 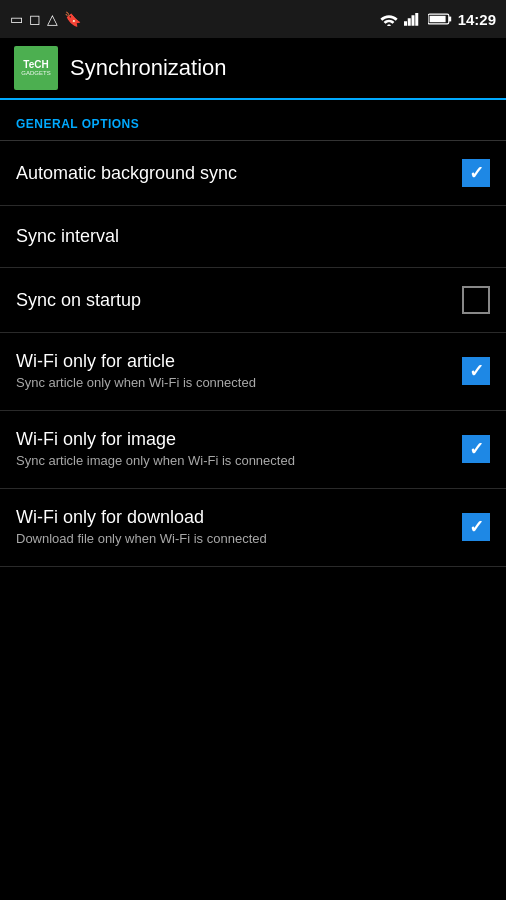 What do you see at coordinates (239, 372) in the screenshot?
I see `settings-item-content-wifi-article: Wi-Fi only for articleSync article only …` at bounding box center [239, 372].